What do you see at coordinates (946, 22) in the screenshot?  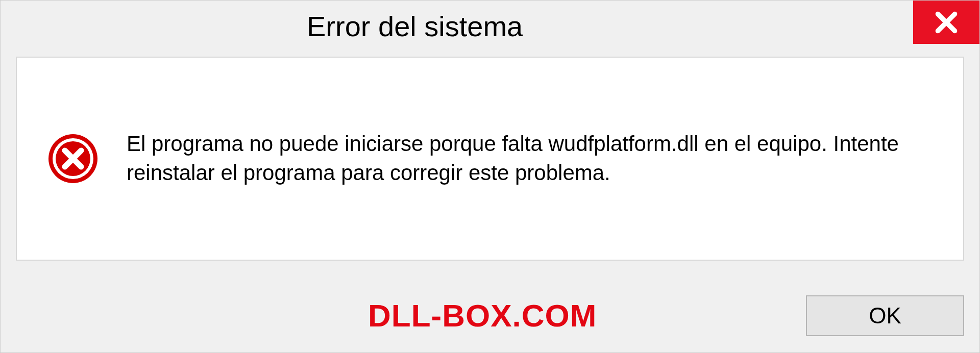 I see `close-button` at bounding box center [946, 22].